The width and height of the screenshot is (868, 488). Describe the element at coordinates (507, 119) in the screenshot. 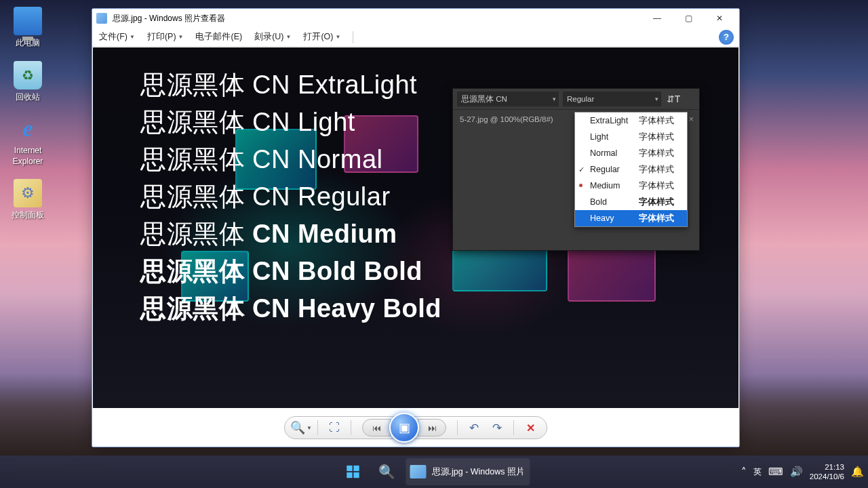

I see `document-tab: 5-27.jpg @ 100%(RGB/8#)` at that location.